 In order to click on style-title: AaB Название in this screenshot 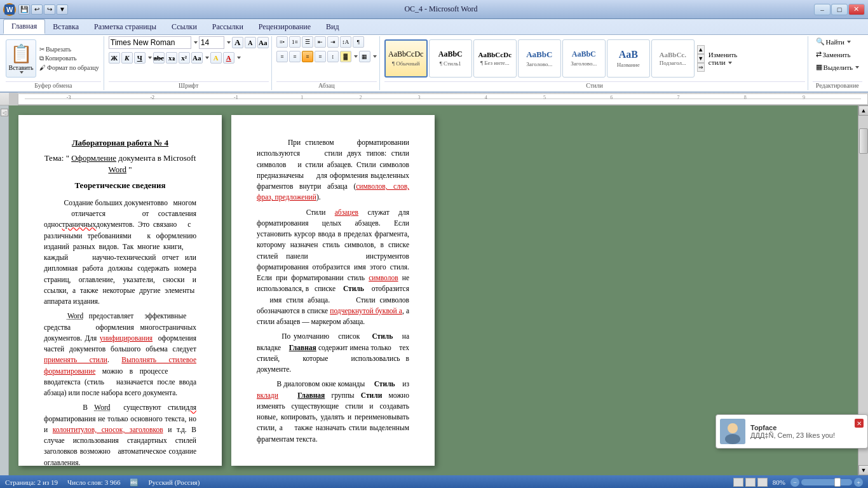, I will do `click(628, 58)`.